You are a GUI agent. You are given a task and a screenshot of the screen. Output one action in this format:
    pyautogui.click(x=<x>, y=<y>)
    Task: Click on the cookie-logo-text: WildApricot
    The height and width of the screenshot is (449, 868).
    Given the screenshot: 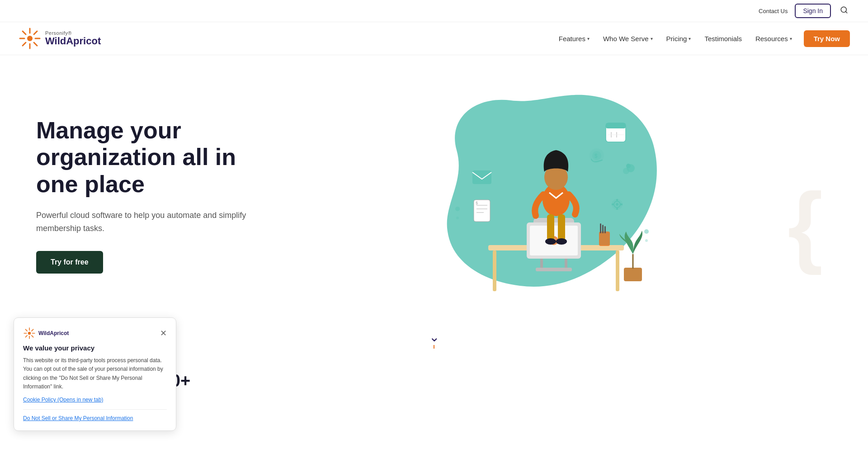 What is the action you would take?
    pyautogui.click(x=53, y=333)
    